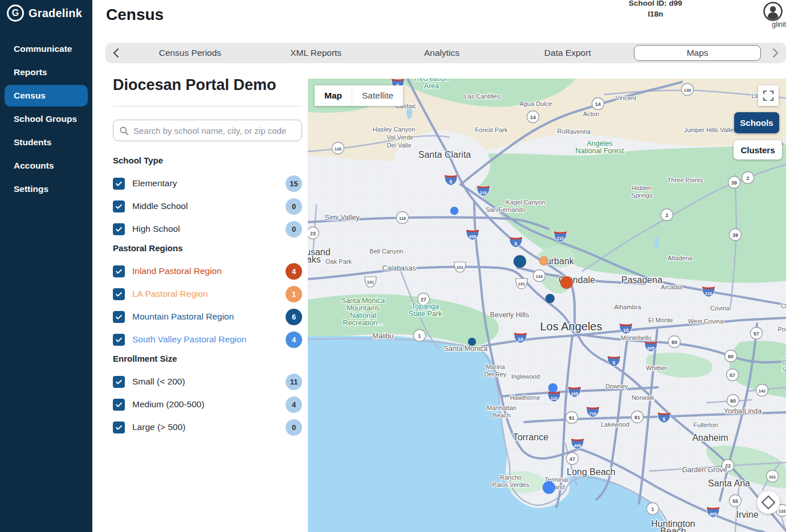  I want to click on map-type-satellite: Satellite, so click(377, 96).